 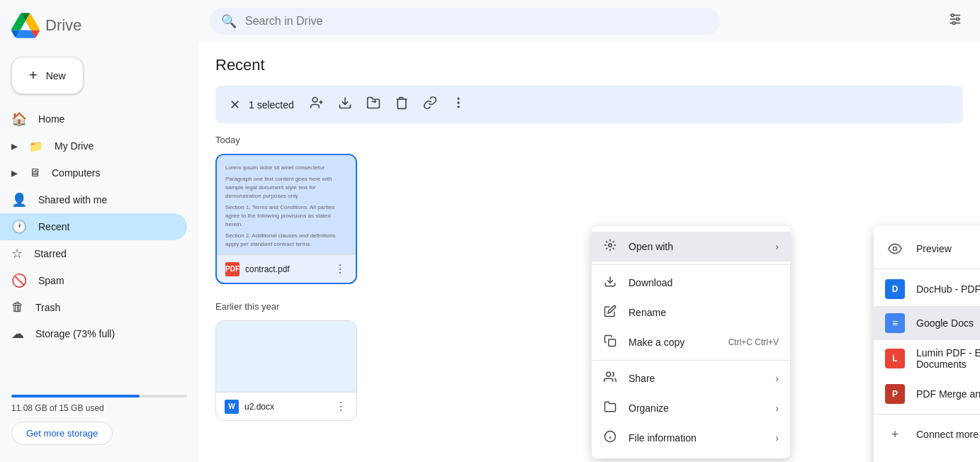 I want to click on ctx-organize-arrow: ›, so click(x=777, y=408).